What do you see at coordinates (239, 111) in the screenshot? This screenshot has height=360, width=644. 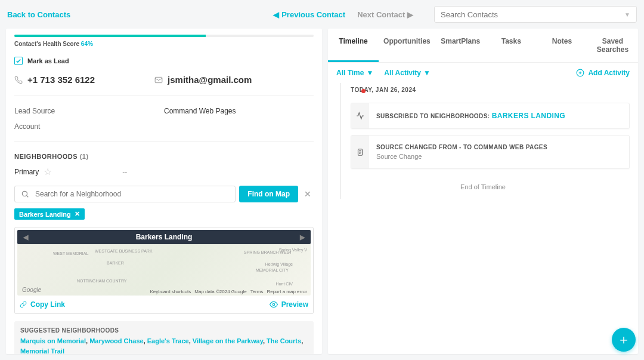 I see `lead-source-value: Command Web Pages` at bounding box center [239, 111].